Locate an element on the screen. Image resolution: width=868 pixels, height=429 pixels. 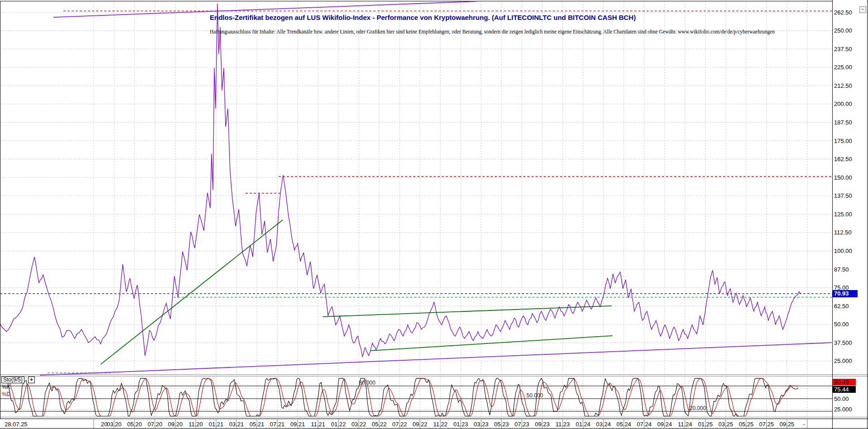
time-axis-label: 07.25 is located at coordinates (767, 424).